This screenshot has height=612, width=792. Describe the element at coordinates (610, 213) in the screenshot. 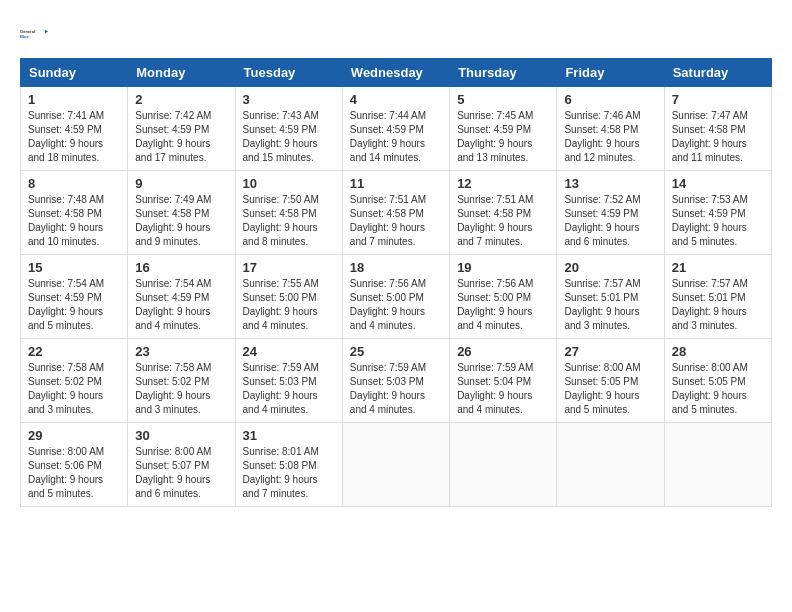

I see `calendar-cell: 13Sunrise: 7:52 AMSunset: 4:59 PMDayligh…` at that location.